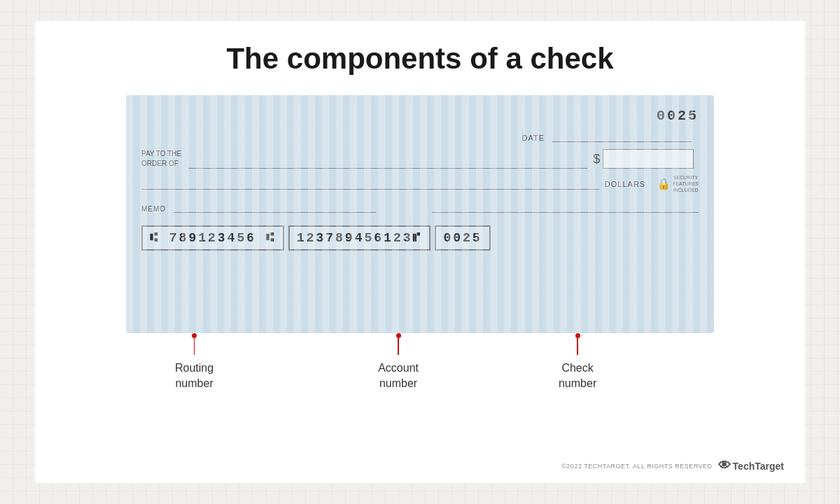  I want to click on memo-line, so click(274, 207).